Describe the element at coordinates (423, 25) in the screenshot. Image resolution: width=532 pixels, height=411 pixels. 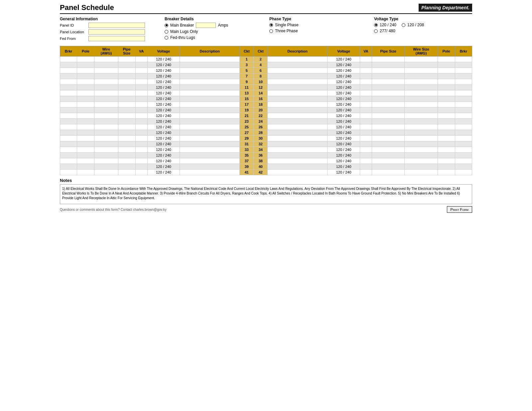
I see `voltage-120-240-row: 120 / 240 120 / 208` at that location.